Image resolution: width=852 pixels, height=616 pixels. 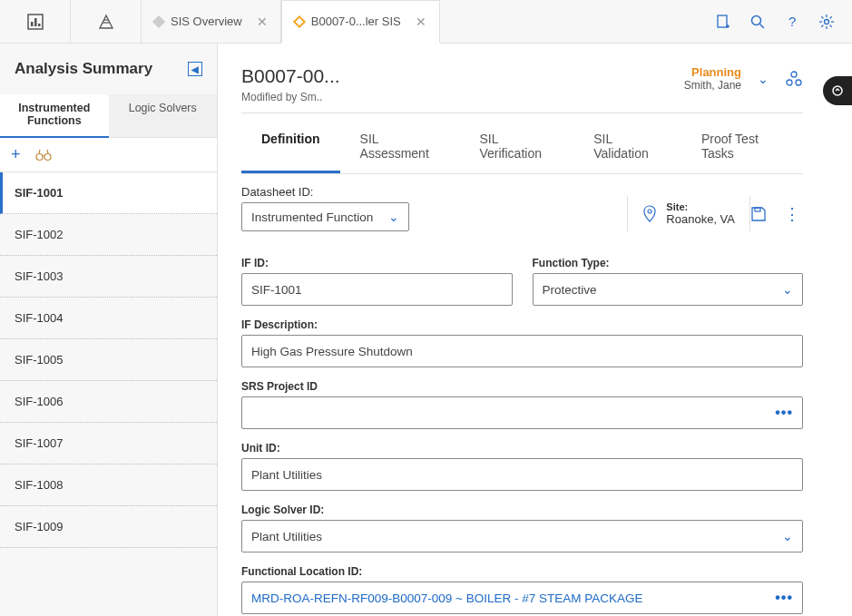 What do you see at coordinates (713, 73) in the screenshot?
I see `status-label: Planning` at bounding box center [713, 73].